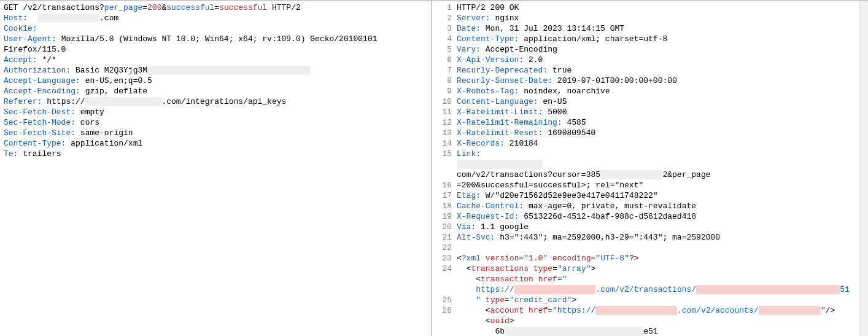 The height and width of the screenshot is (336, 868). I want to click on line-number: 23, so click(442, 258).